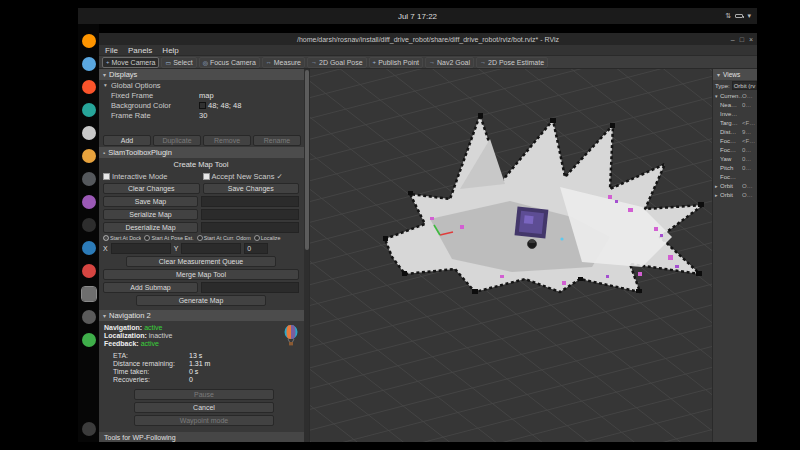 The image size is (800, 450). What do you see at coordinates (306, 256) in the screenshot?
I see `left-panel-scrollbar` at bounding box center [306, 256].